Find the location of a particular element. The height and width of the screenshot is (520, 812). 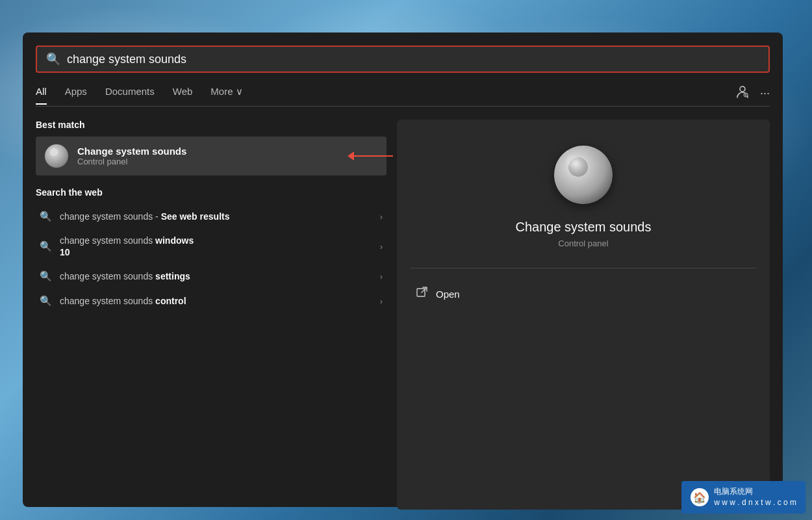

search-icon: 🔍 is located at coordinates (53, 59).